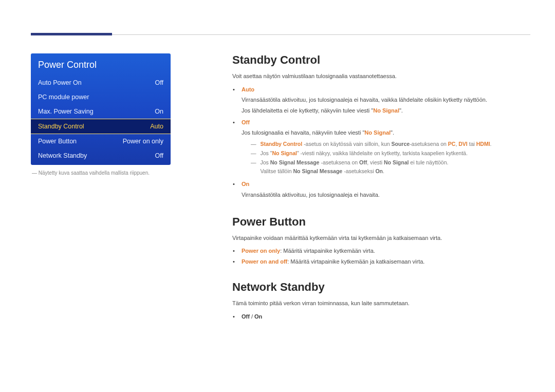  Describe the element at coordinates (58, 141) in the screenshot. I see `osd-item-label: Power Button` at that location.